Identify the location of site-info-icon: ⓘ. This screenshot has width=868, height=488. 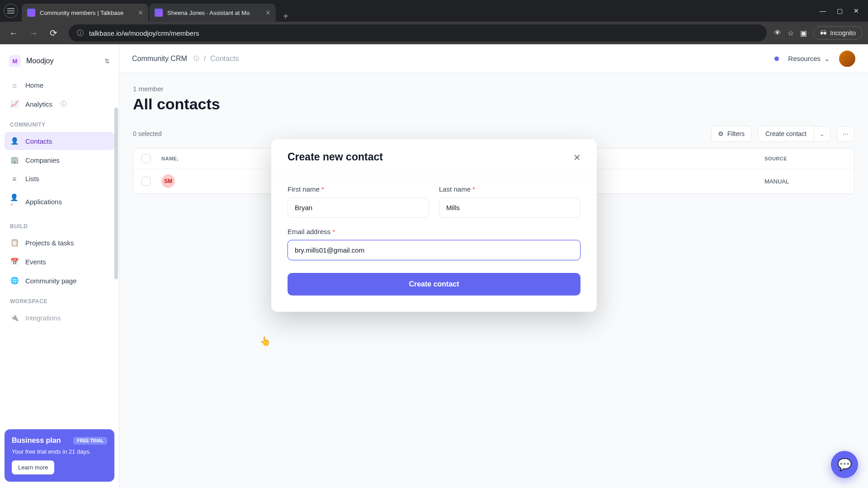
(80, 33).